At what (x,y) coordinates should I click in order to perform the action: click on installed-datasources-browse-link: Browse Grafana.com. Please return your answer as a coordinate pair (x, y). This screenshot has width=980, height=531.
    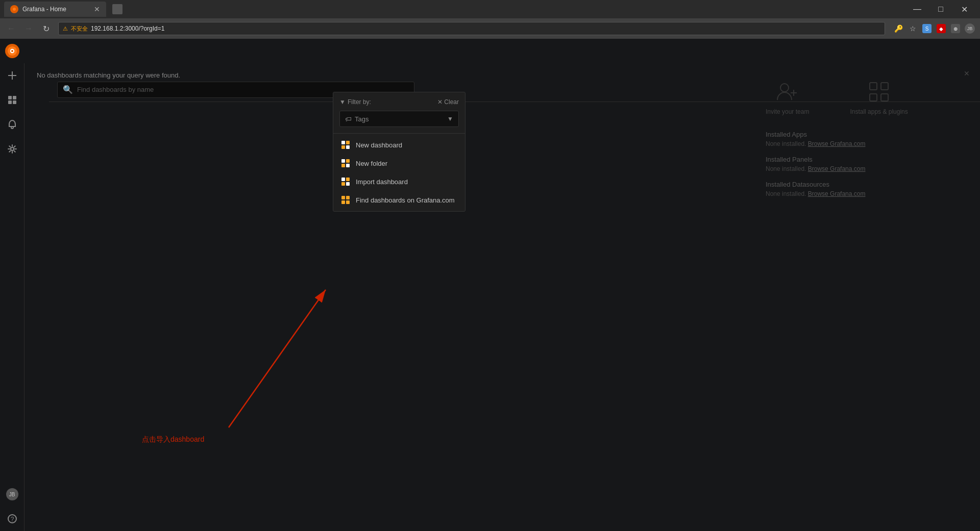
    Looking at the image, I should click on (837, 194).